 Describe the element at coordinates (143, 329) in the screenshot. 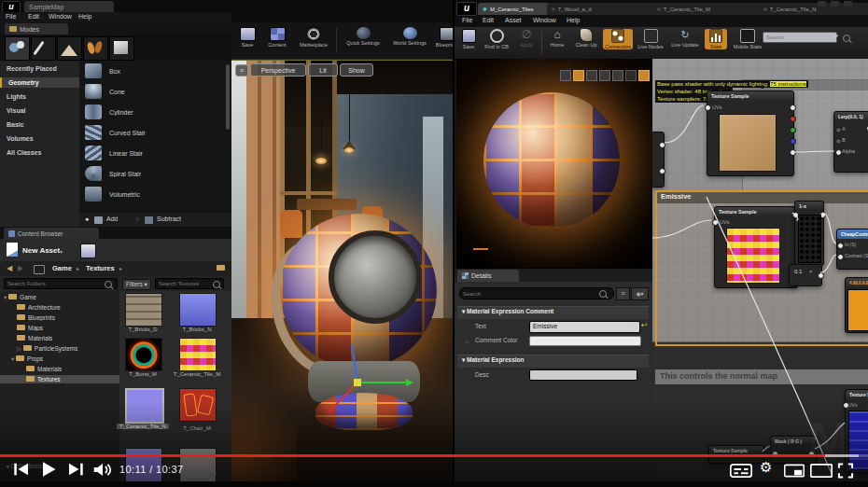

I see `asset-label: T_Bricks_D` at that location.